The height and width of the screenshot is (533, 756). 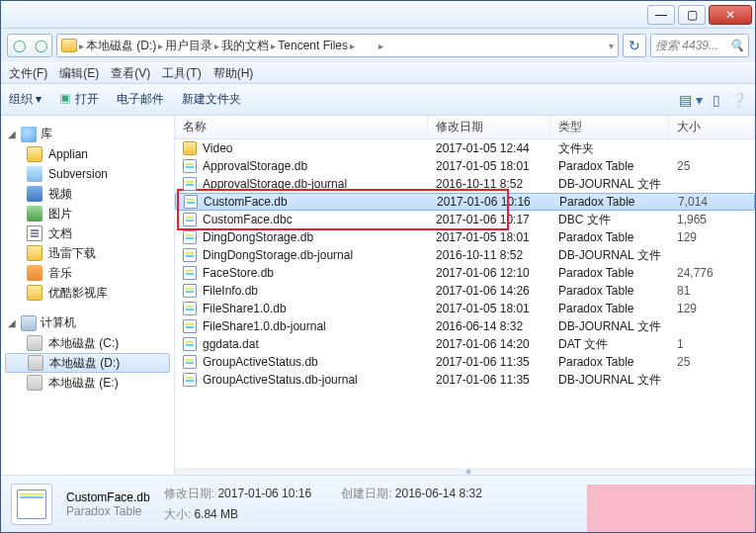 What do you see at coordinates (464, 380) in the screenshot?
I see `file-row: GroupActiveStatus.db-journal2017-01-06 1…` at bounding box center [464, 380].